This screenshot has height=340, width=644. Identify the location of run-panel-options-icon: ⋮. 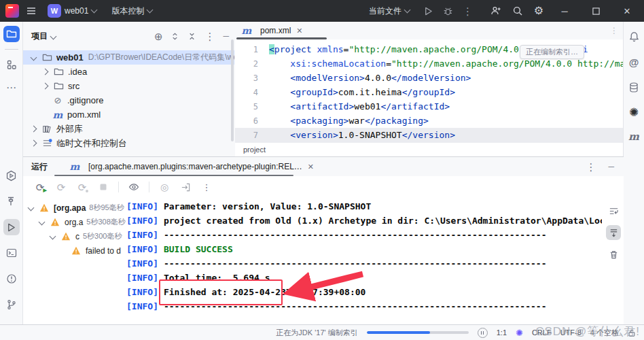
(591, 167).